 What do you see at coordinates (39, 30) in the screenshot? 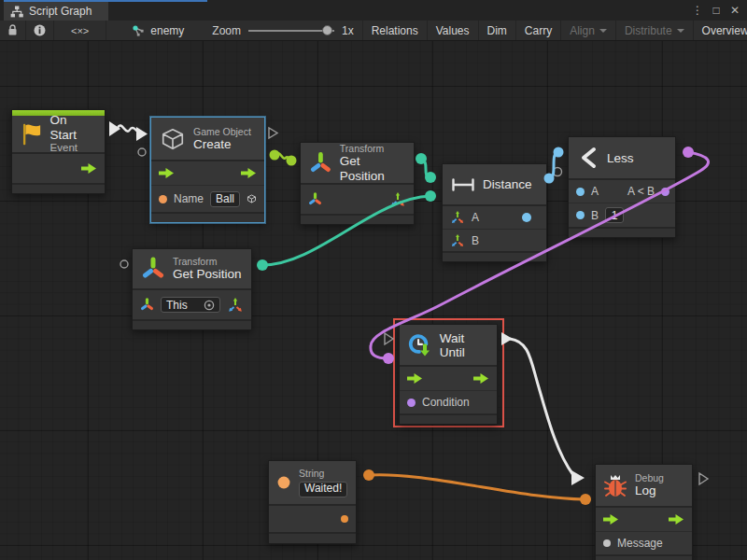
I see `info-icon` at bounding box center [39, 30].